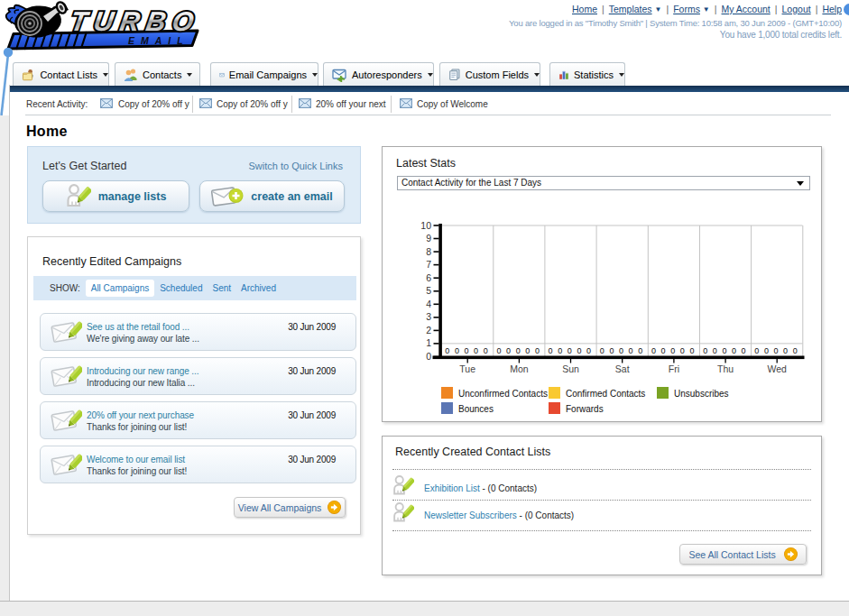 This screenshot has width=849, height=616. Describe the element at coordinates (429, 290) in the screenshot. I see `svg-text: 5` at that location.